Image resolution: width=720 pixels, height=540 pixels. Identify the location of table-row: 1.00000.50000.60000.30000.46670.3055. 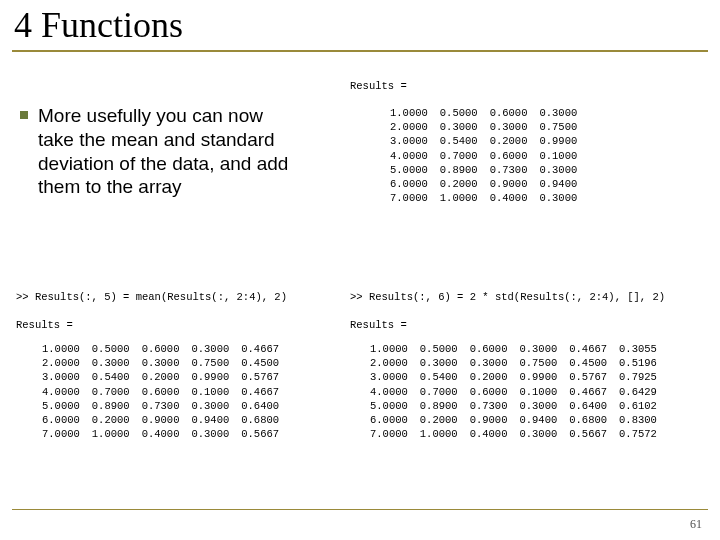
(520, 349).